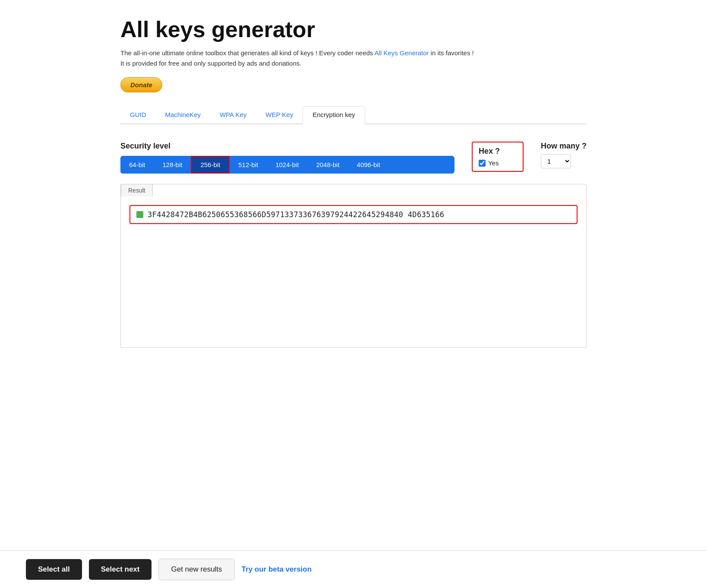  Describe the element at coordinates (498, 157) in the screenshot. I see `hex-box: Hex ? Yes` at that location.